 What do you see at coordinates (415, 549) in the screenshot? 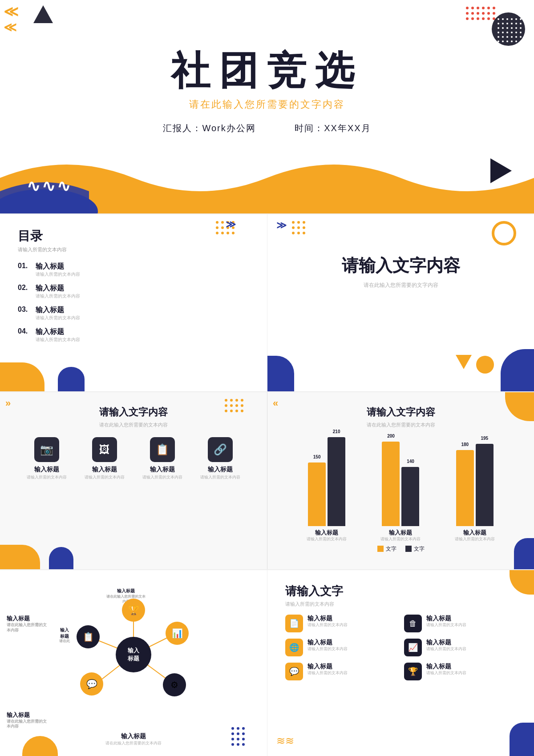
I see `legend-2: 文字` at bounding box center [415, 549].